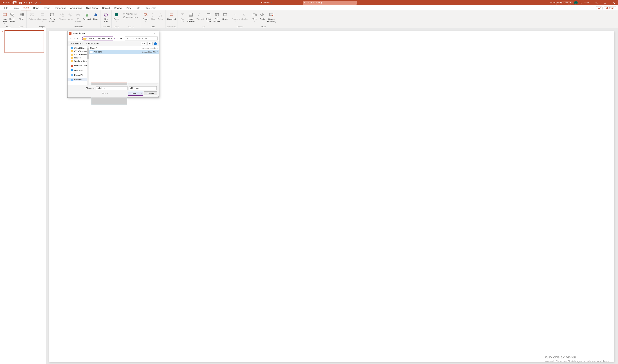 The width and height of the screenshot is (618, 364). I want to click on dialog-close-icon: ✕, so click(155, 33).